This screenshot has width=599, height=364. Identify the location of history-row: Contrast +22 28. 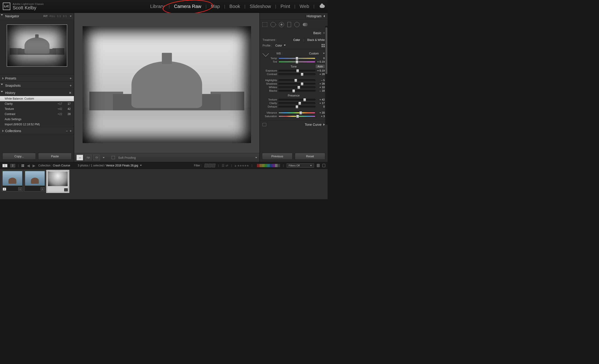
(37, 114).